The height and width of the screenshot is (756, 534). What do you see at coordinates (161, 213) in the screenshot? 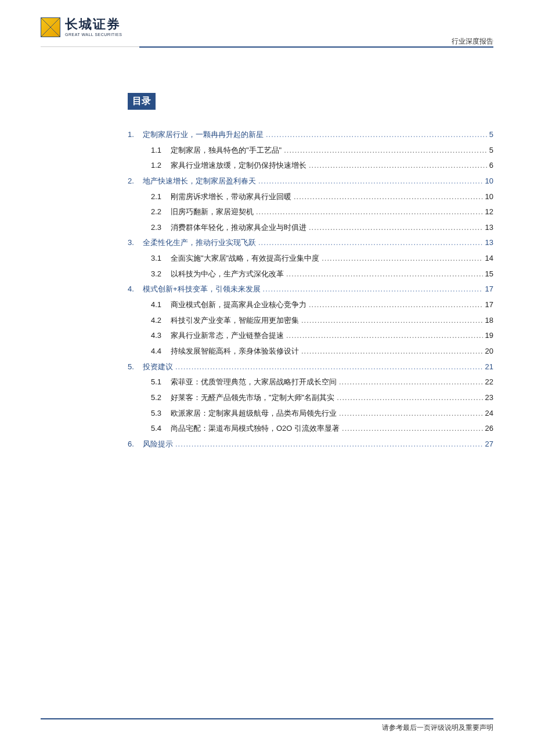
I see `toc-number: 2.2` at bounding box center [161, 213].